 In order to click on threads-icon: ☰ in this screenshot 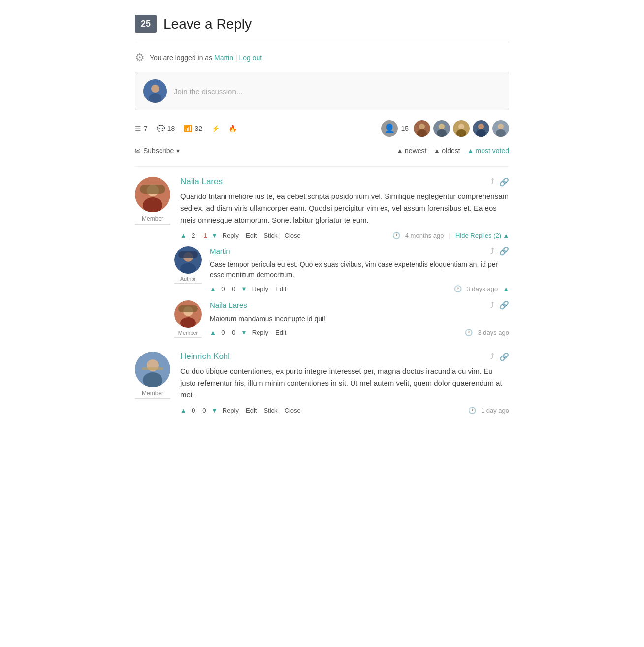, I will do `click(138, 129)`.